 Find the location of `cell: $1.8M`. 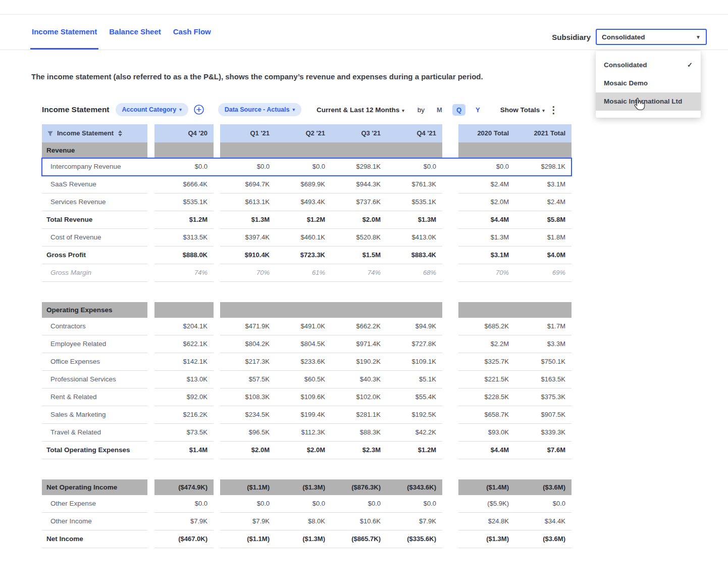

cell: $1.8M is located at coordinates (543, 237).